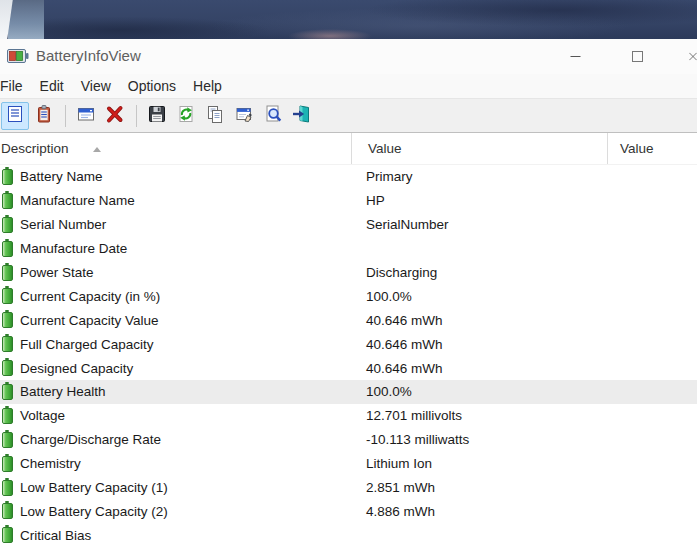  What do you see at coordinates (348, 201) in the screenshot?
I see `table-row: Manufacture Name HP` at bounding box center [348, 201].